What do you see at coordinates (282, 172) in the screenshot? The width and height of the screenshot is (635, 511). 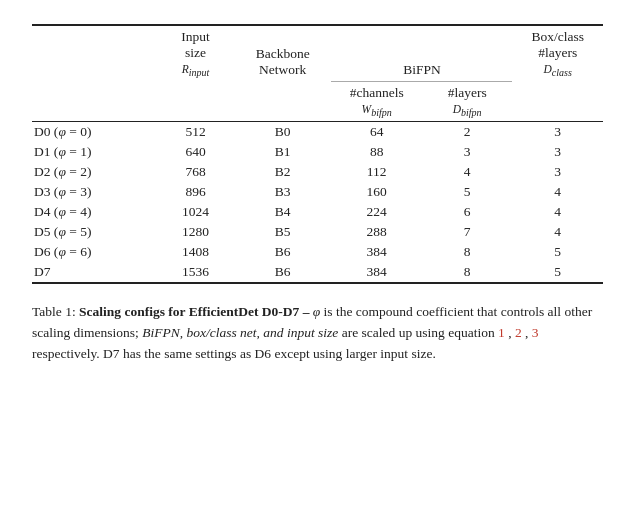 I see `row-d2-backbone: B2` at bounding box center [282, 172].